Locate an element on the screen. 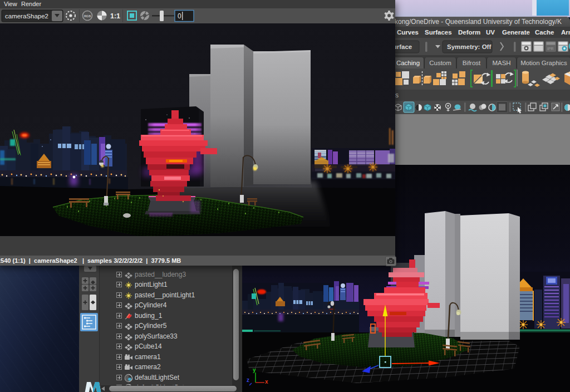  svg-text: 0 is located at coordinates (179, 16).